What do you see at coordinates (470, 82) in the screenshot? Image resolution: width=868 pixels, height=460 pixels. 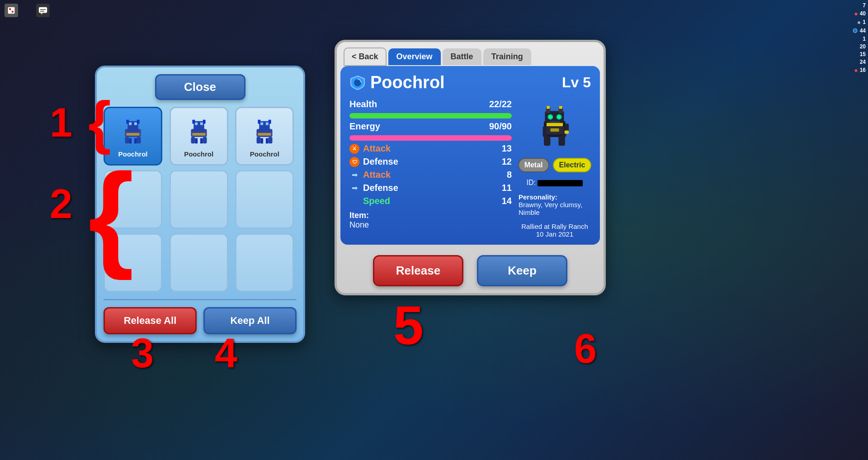 I see `pokemon-header: Poochrol Lv 5` at bounding box center [470, 82].